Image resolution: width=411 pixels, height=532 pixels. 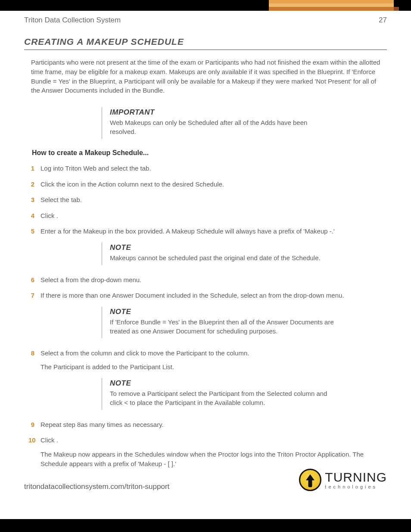 I want to click on step-subtext: The Makeup now appears in the Schedules …, so click(x=214, y=459).